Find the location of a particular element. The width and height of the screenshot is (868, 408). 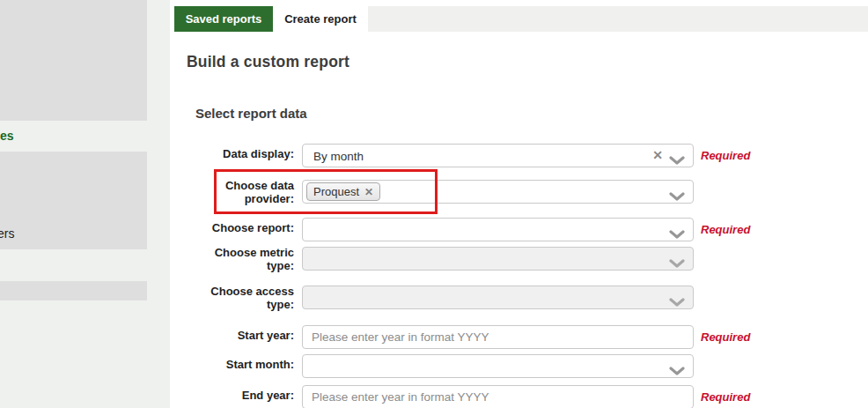

data-display-select: By month ✕ is located at coordinates (498, 155).